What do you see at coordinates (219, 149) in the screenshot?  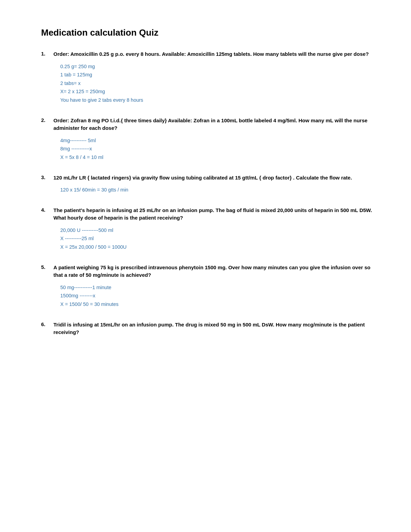 I see `answer-line: 8mg -----------x` at bounding box center [219, 149].